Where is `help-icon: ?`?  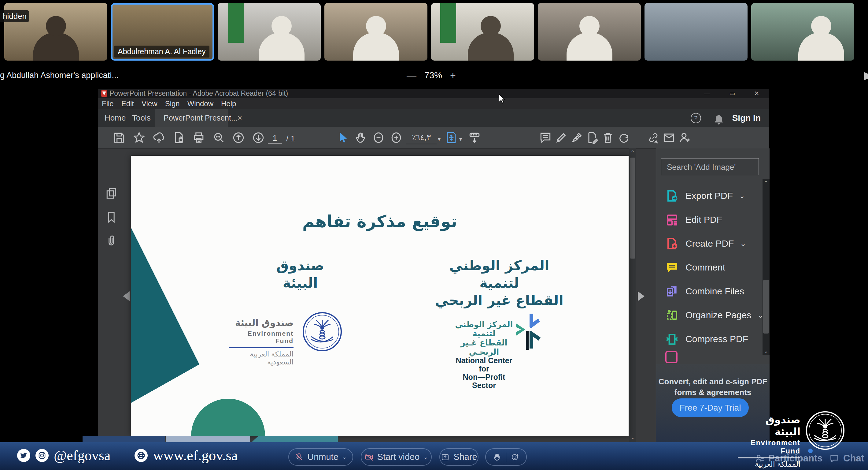 help-icon: ? is located at coordinates (696, 118).